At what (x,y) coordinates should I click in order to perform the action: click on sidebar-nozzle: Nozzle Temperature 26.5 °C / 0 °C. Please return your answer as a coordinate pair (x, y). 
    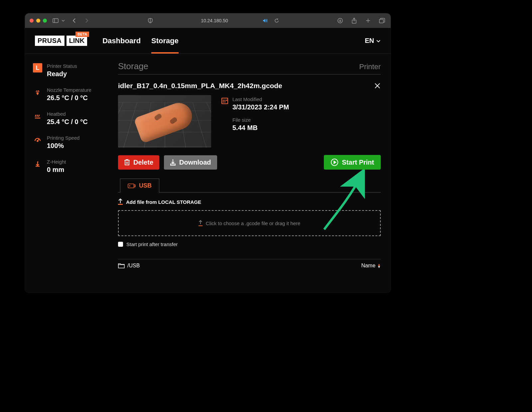
    Looking at the image, I should click on (71, 94).